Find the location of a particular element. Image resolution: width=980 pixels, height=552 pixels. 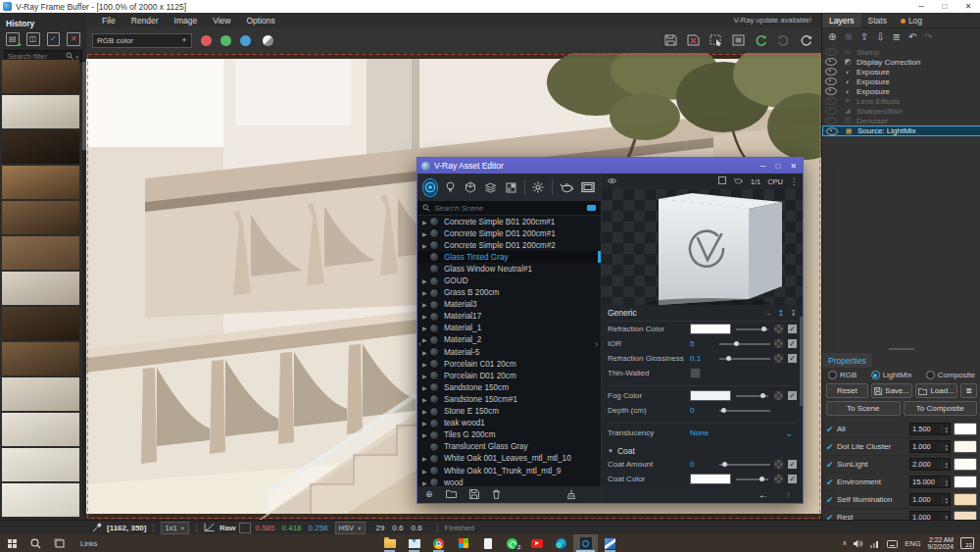

open-folder-icon is located at coordinates (451, 494).